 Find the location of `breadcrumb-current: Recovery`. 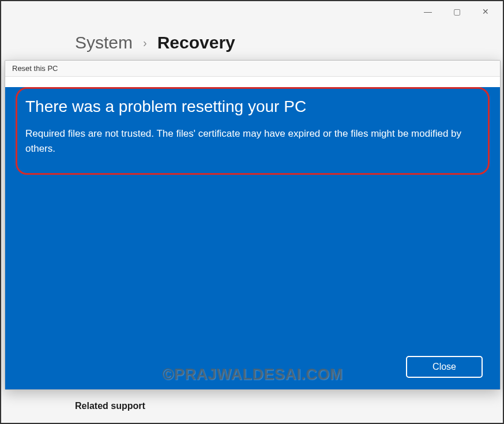

breadcrumb-current: Recovery is located at coordinates (196, 43).